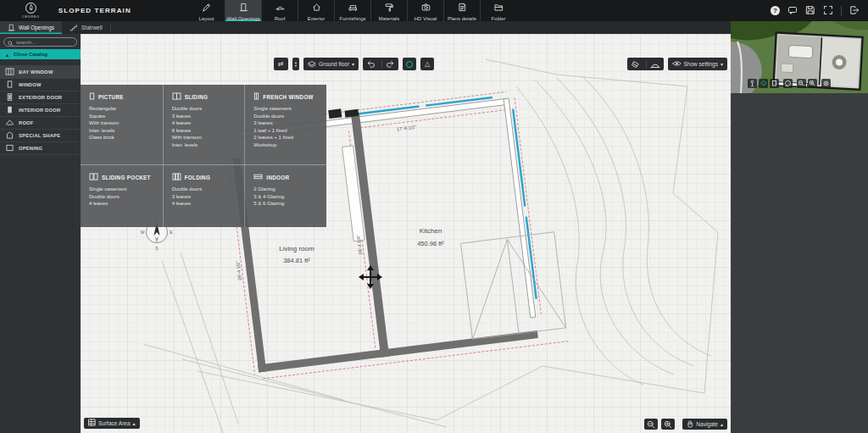 This screenshot has width=868, height=433. I want to click on toolbar-item-furnishings: Furnishings, so click(353, 10).